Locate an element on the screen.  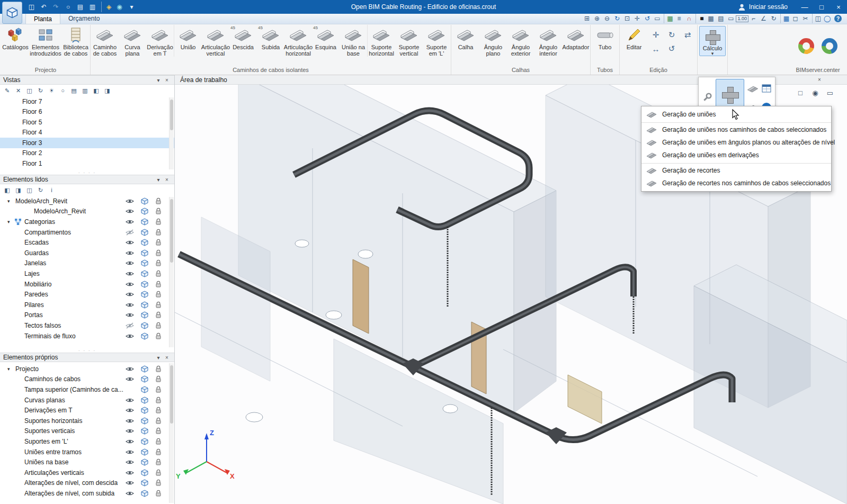
menu-item: Geração de uniões em derivações is located at coordinates (736, 155).